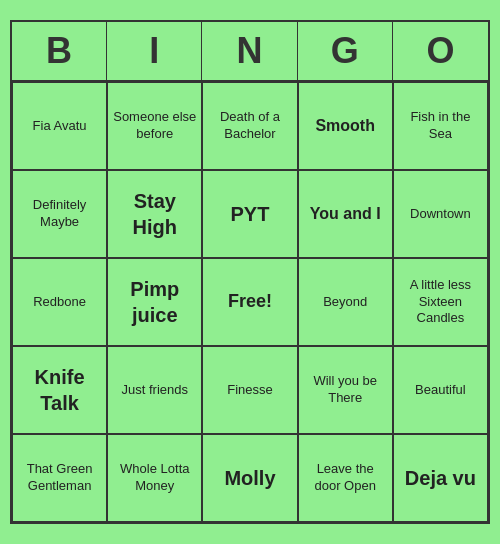 The width and height of the screenshot is (500, 544). Describe the element at coordinates (60, 214) in the screenshot. I see `bingo-cell-5: Definitely Maybe` at that location.